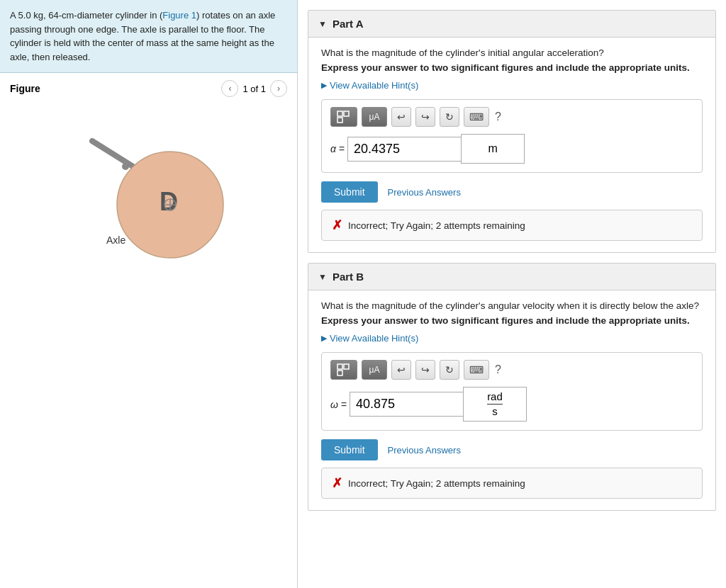  I want to click on part-b-answer-box: μA ↩ ↪ ↻ ⌨ ? ω = rad s, so click(512, 391).